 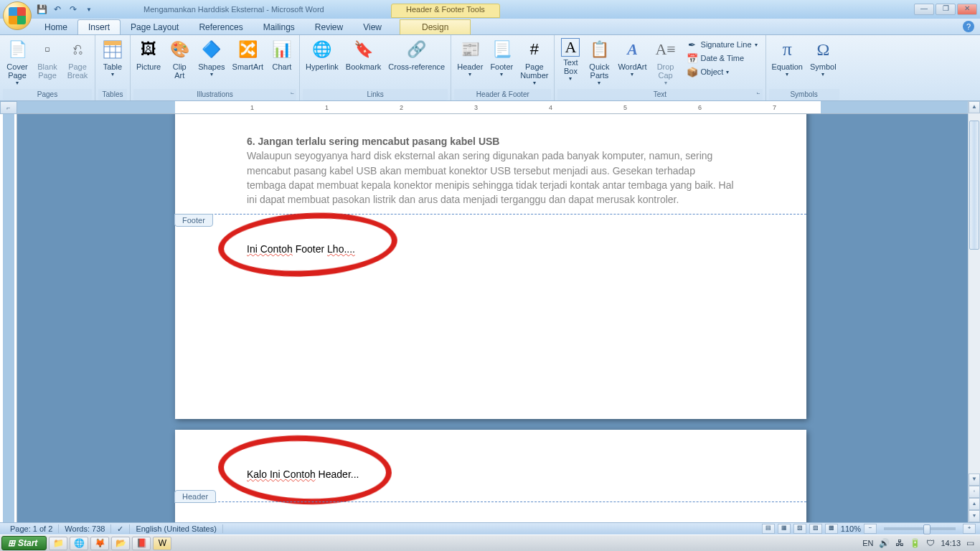 What do you see at coordinates (788, 57) in the screenshot?
I see `equation-button: πEquation▾` at bounding box center [788, 57].